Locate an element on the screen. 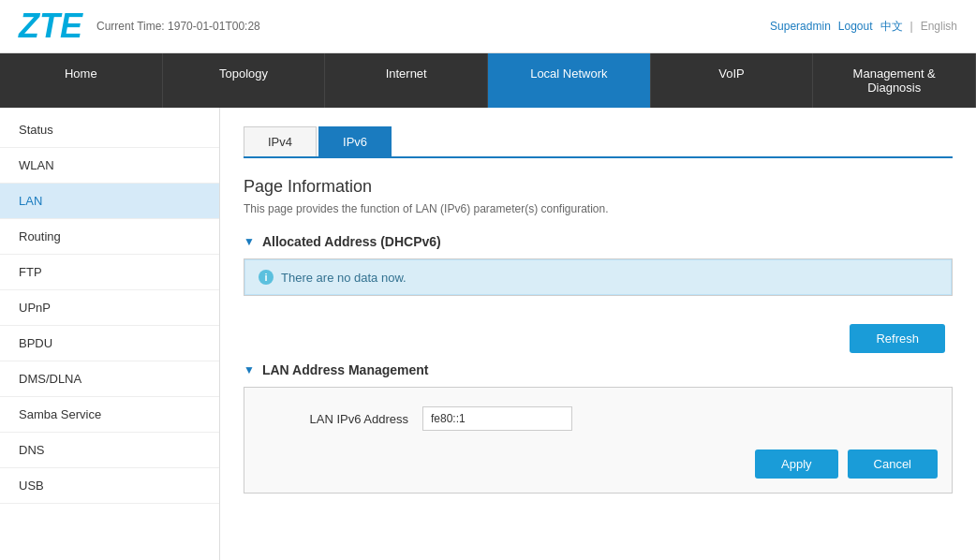 This screenshot has width=976, height=560. apply-button: Apply is located at coordinates (796, 464).